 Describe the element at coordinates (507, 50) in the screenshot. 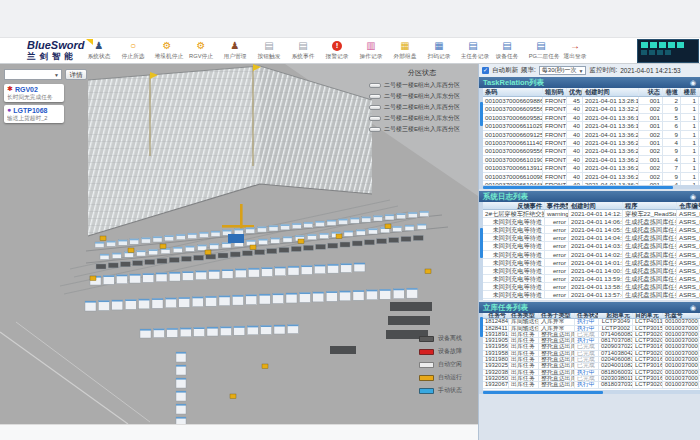

I see `toolbar-item-device-tasks: ▤设备任务` at that location.